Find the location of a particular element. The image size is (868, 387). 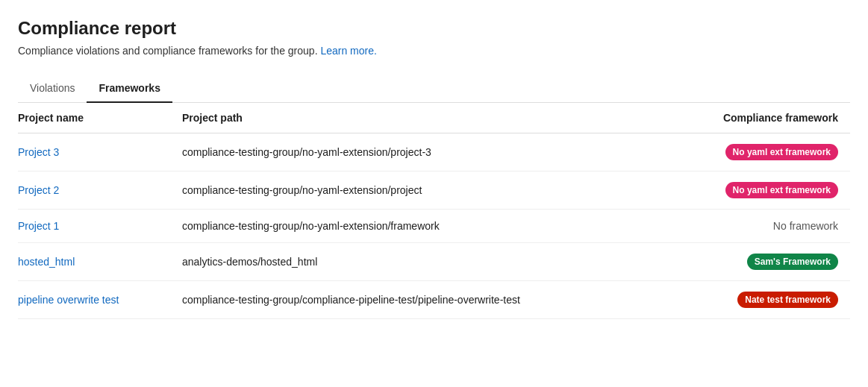

framework-badge: Sam's Framework is located at coordinates (793, 262).